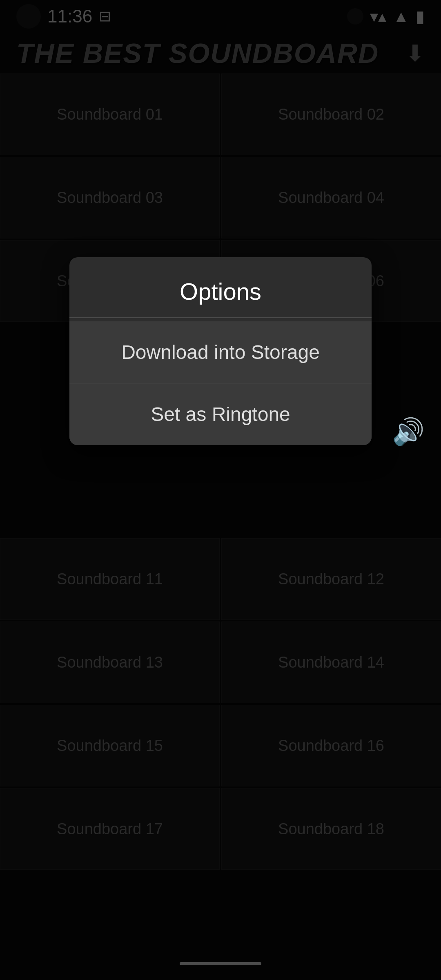 The image size is (441, 980). Describe the element at coordinates (220, 318) in the screenshot. I see `options-divider` at that location.